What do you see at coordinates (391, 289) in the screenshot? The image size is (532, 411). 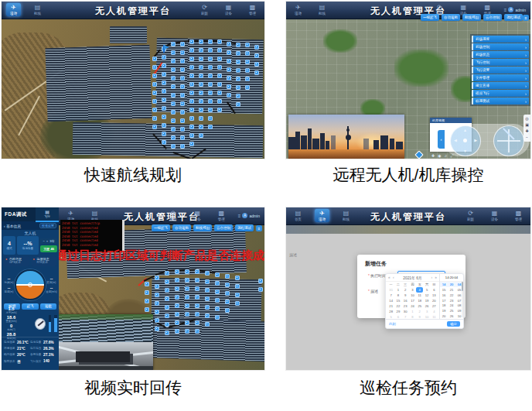 I see `calendar-day: 31` at bounding box center [391, 289].